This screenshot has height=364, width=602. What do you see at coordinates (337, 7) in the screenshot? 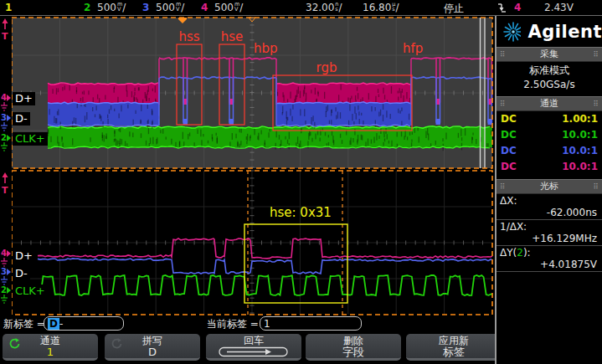
I see `unit-label: ns` at bounding box center [337, 7].